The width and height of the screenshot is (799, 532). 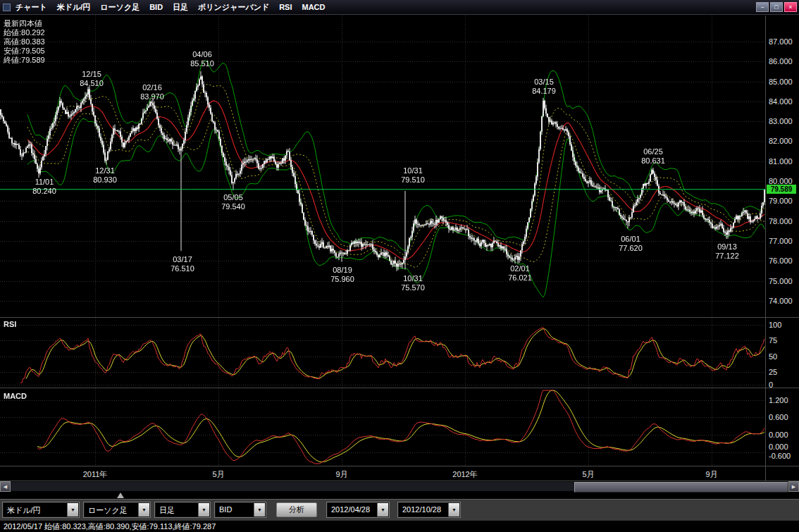 What do you see at coordinates (96, 475) in the screenshot?
I see `time-axis-label: 2011年` at bounding box center [96, 475].